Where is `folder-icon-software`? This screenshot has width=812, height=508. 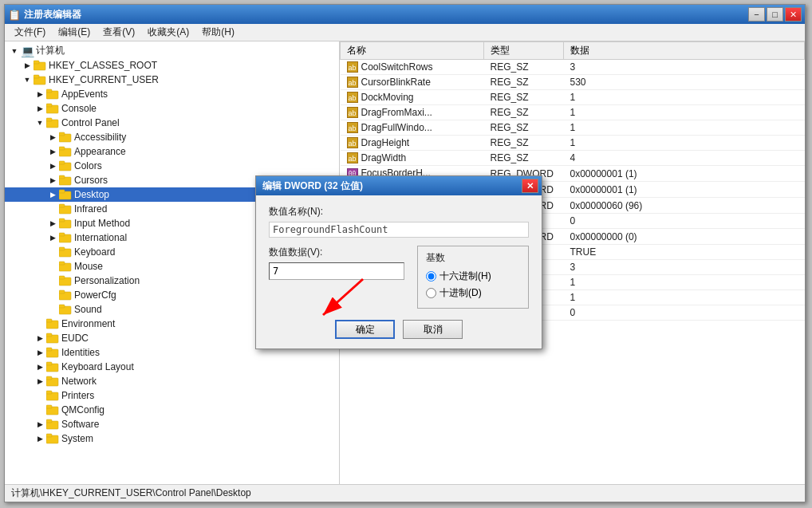
folder-icon-software is located at coordinates (53, 424).